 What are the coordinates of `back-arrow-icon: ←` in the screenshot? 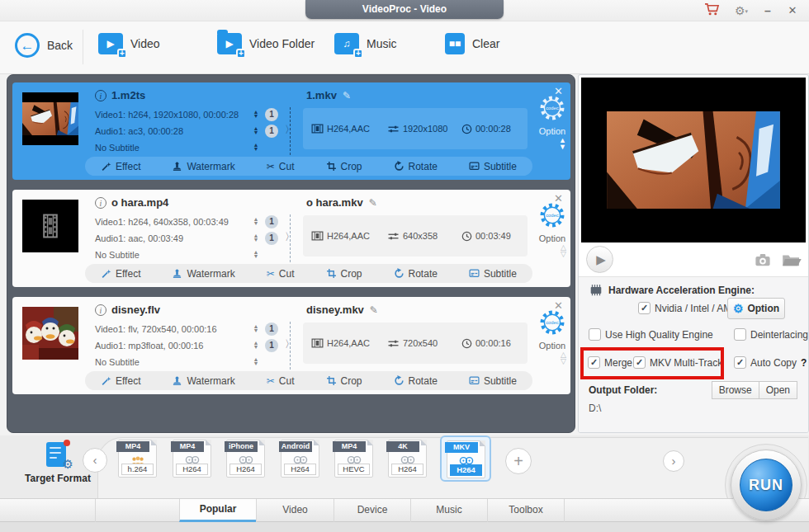 It's located at (27, 45).